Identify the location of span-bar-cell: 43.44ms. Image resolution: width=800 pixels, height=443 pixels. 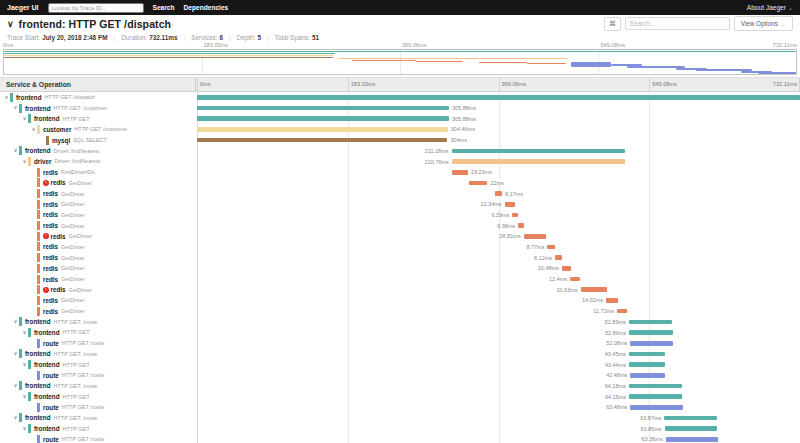
(498, 364).